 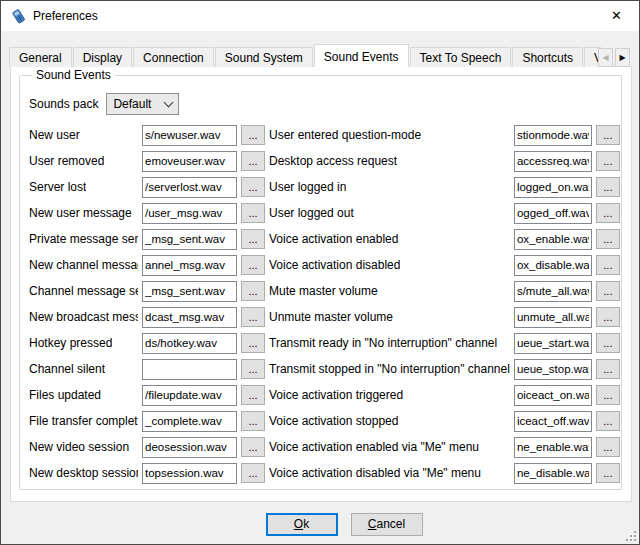 What do you see at coordinates (606, 58) in the screenshot?
I see `tab-scroll-left-icon: ◀` at bounding box center [606, 58].